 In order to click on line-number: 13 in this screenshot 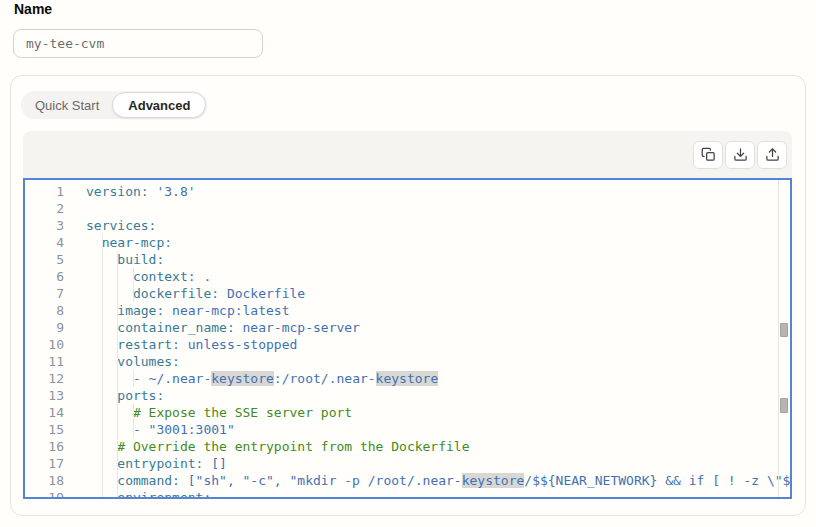, I will do `click(44, 396)`.